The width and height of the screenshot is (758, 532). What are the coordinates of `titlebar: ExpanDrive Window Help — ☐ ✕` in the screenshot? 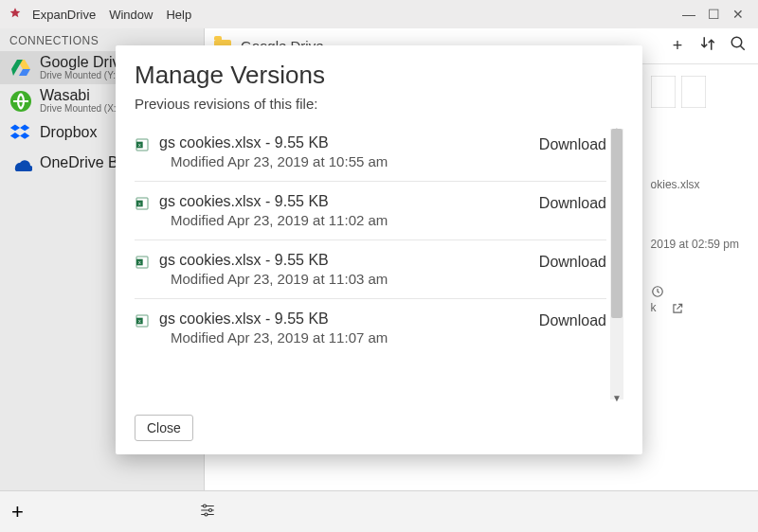 It's located at (379, 14).